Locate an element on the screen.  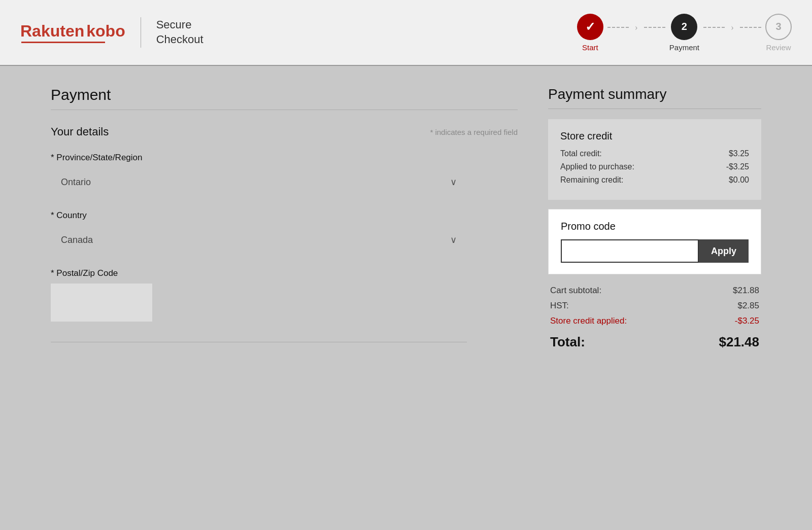
step-start-label: Start is located at coordinates (590, 48).